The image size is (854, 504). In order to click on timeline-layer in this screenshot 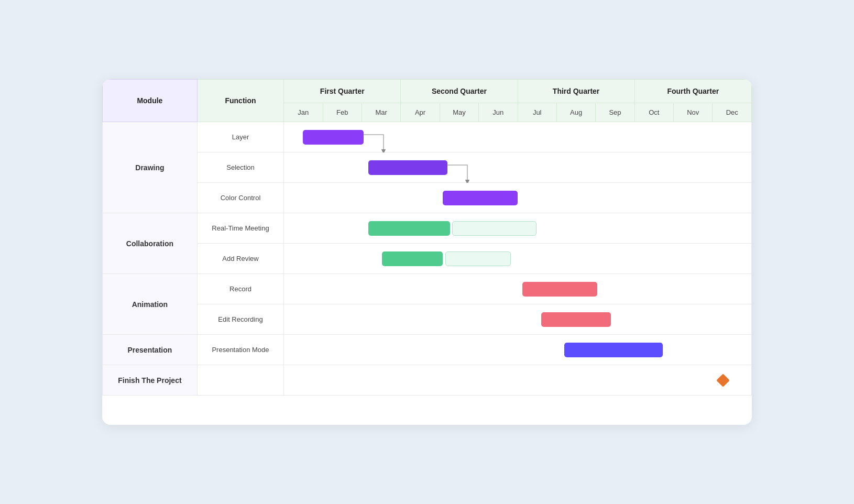, I will do `click(518, 137)`.